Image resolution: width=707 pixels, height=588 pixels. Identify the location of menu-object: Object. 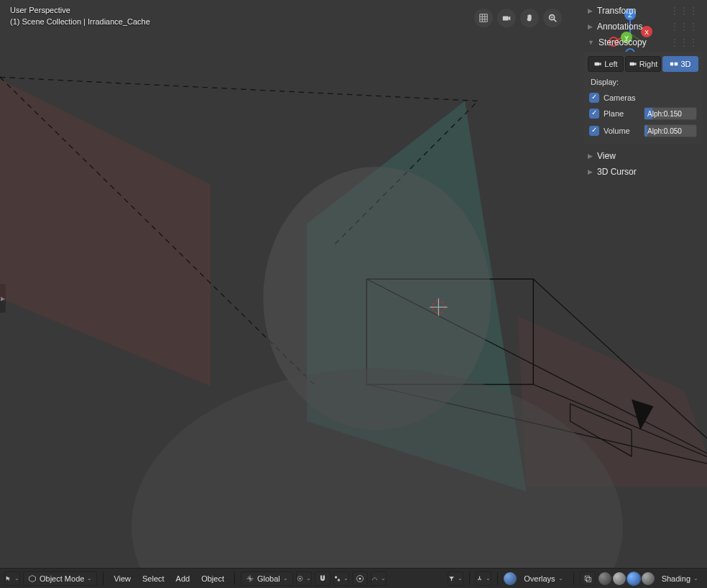
(213, 579).